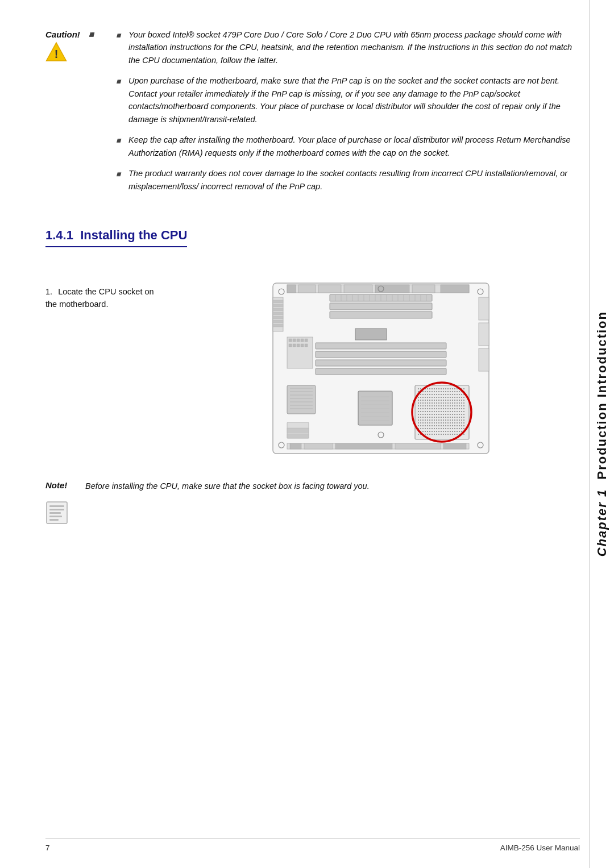 The width and height of the screenshot is (614, 868). I want to click on note-label: Note!, so click(63, 484).